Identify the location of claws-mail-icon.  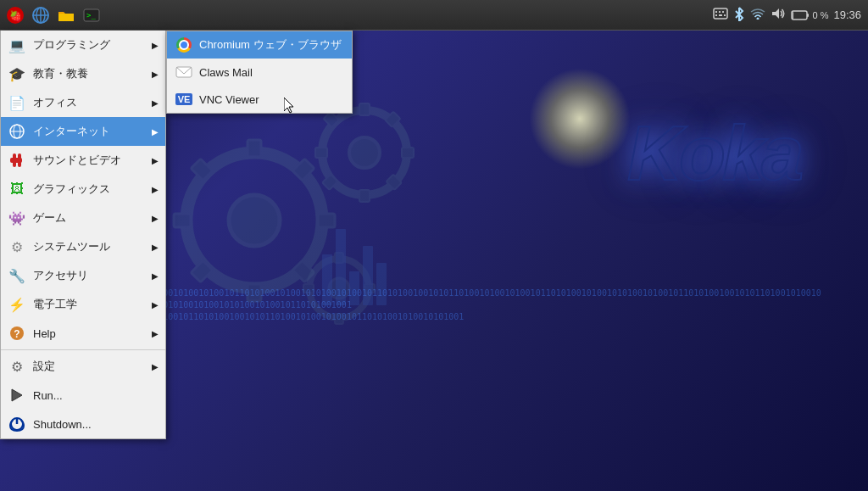
(184, 72).